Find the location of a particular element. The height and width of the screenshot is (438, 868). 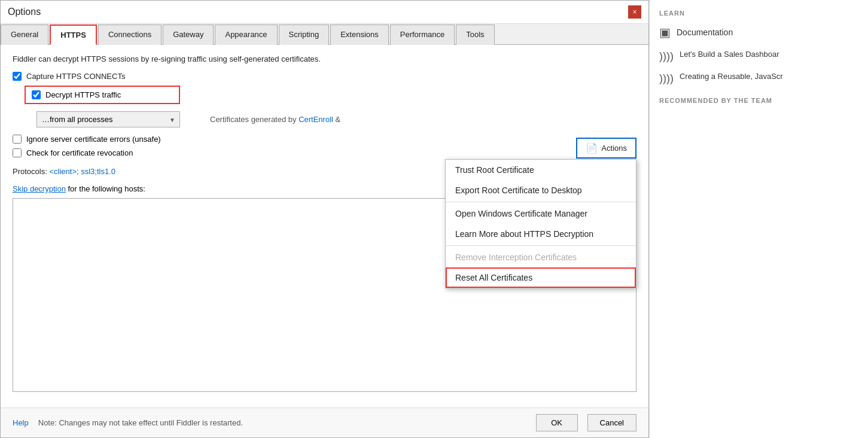

learn-title: LEARN is located at coordinates (759, 13).